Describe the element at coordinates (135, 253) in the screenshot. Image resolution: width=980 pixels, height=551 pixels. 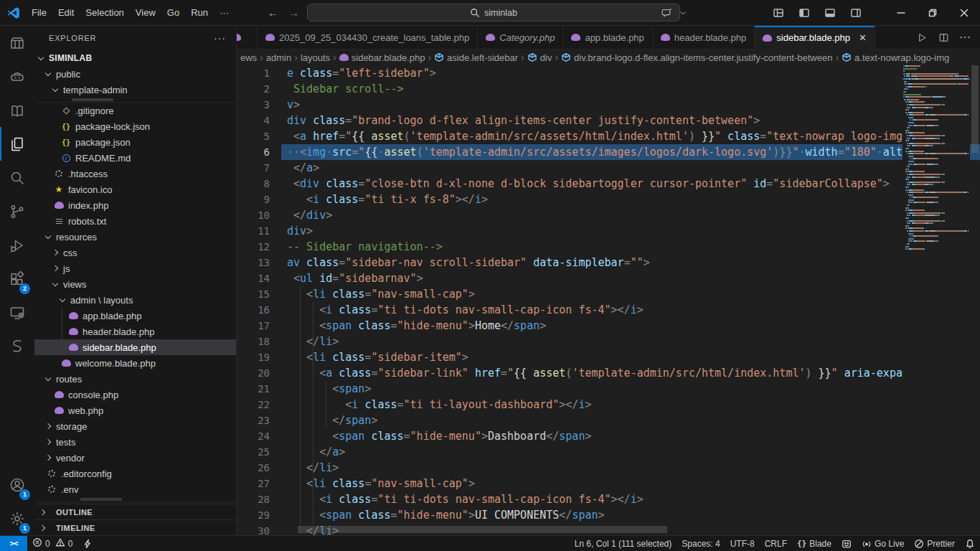
I see `tree-item-css: css` at that location.